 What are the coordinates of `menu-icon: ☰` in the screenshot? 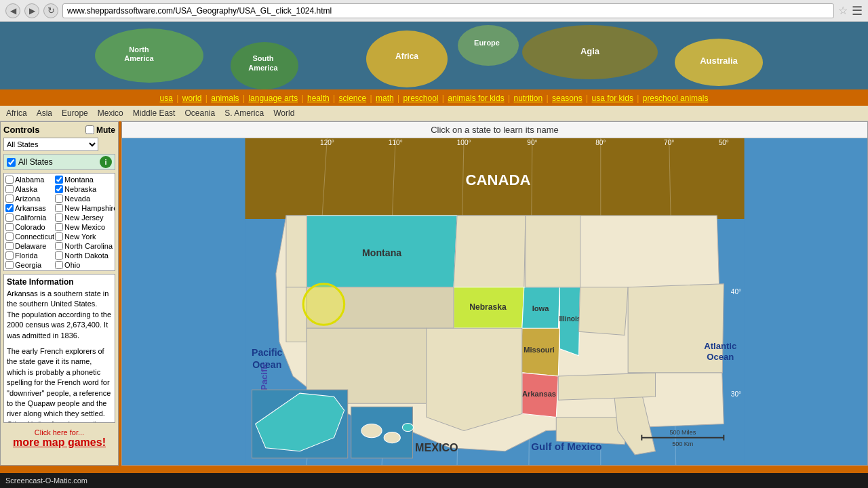 It's located at (857, 11).